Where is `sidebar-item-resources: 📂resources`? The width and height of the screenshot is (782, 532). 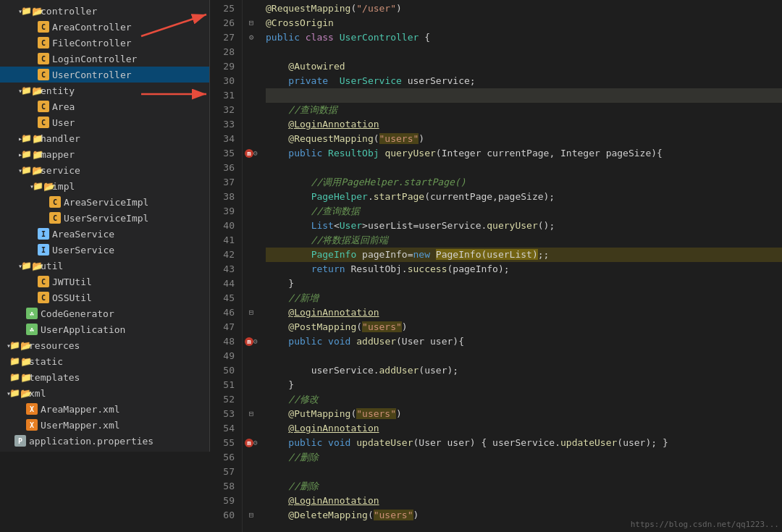 sidebar-item-resources: 📂resources is located at coordinates (104, 345).